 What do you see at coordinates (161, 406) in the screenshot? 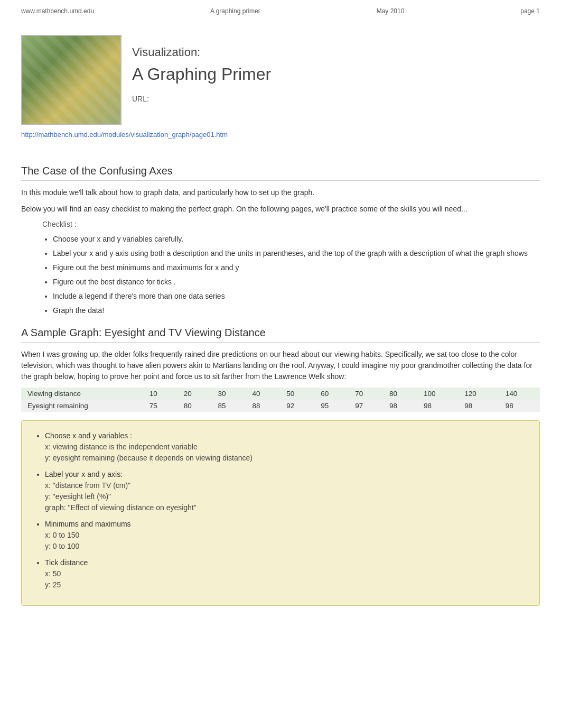
I see `table-cell: 75` at bounding box center [161, 406].